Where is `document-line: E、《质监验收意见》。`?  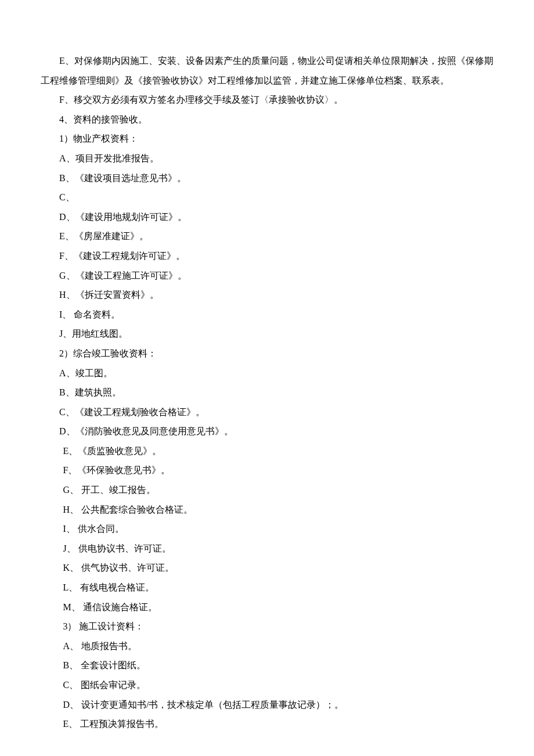
document-line: E、《质监验收意见》。 is located at coordinates (267, 451).